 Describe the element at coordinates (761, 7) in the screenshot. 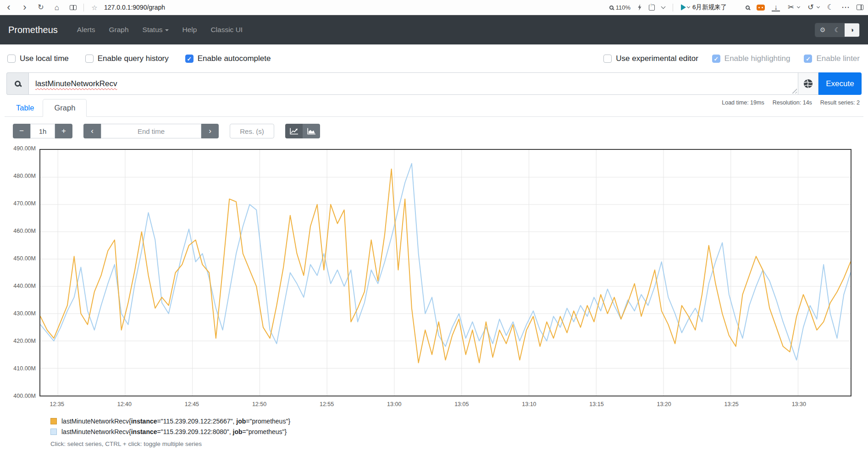

I see `game-controller-extension-icon` at that location.